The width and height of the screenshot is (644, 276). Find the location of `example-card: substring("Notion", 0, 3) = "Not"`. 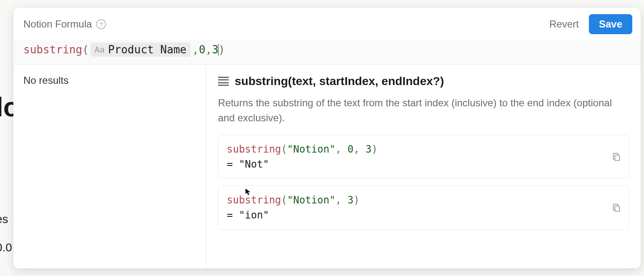

example-card: substring("Notion", 0, 3) = "Not" is located at coordinates (423, 157).